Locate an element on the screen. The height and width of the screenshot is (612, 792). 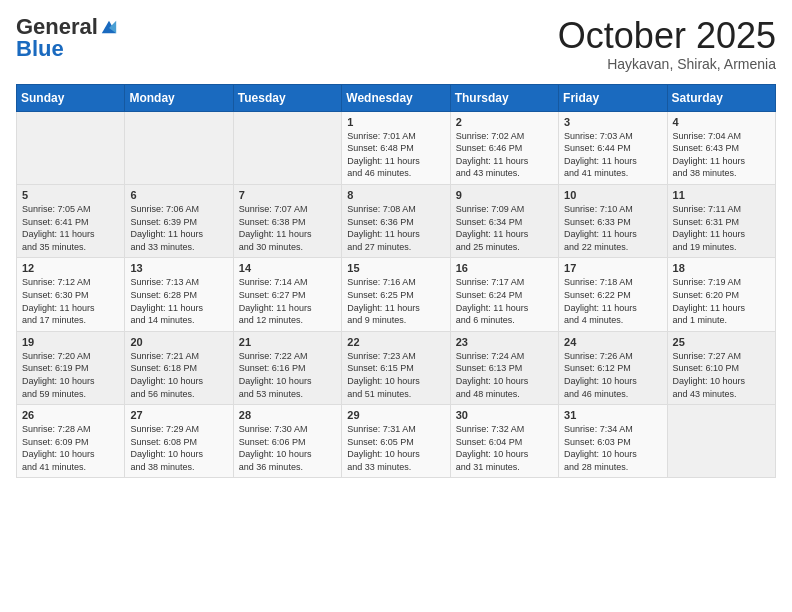
calendar-cell: 25Sunrise: 7:27 AM Sunset: 6:10 PM Dayli… is located at coordinates (721, 368).